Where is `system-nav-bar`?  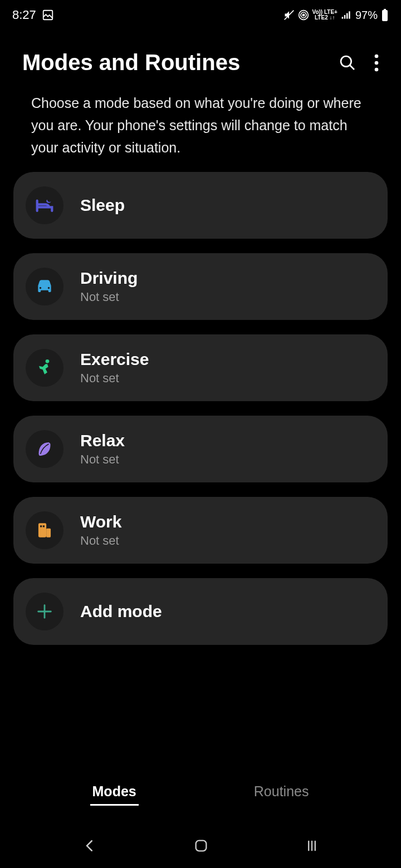
system-nav-bar is located at coordinates (200, 846).